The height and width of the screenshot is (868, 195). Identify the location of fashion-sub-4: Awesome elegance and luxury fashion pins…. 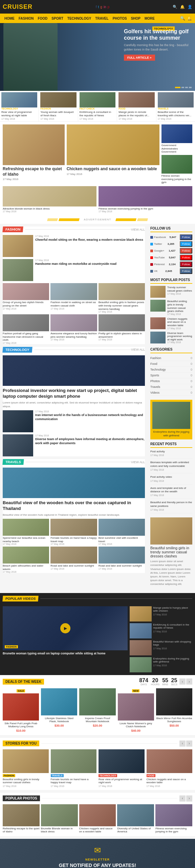
(74, 329).